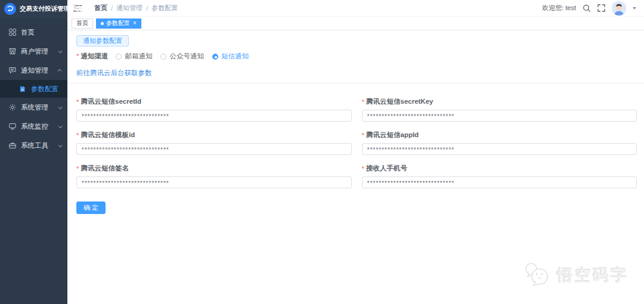 The image size is (644, 304). What do you see at coordinates (400, 101) in the screenshot?
I see `field-label-text: 腾讯云短信secretKey` at bounding box center [400, 101].